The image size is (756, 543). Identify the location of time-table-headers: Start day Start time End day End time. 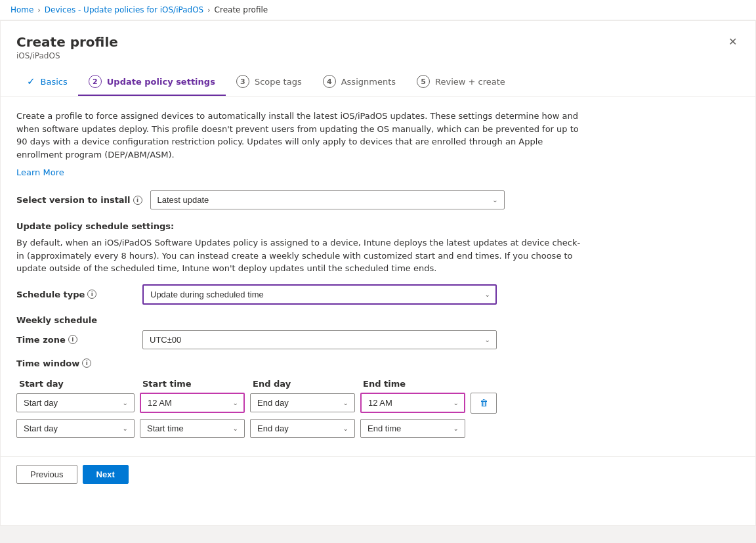
(292, 383).